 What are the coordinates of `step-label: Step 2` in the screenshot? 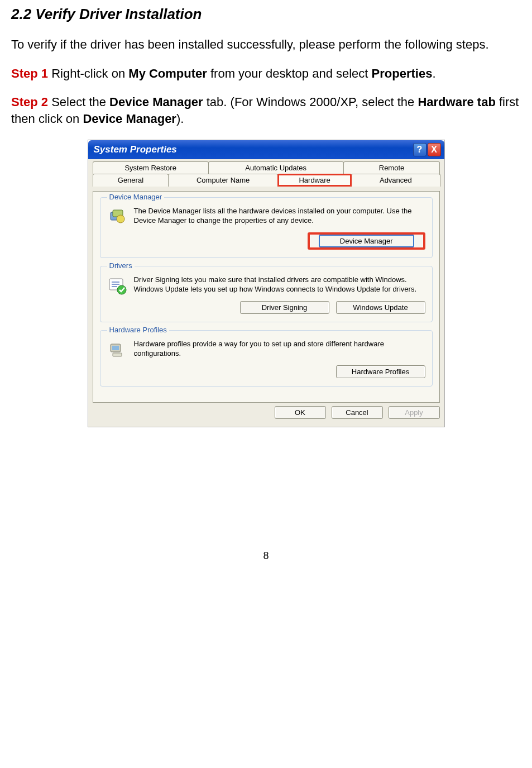 It's located at (30, 102).